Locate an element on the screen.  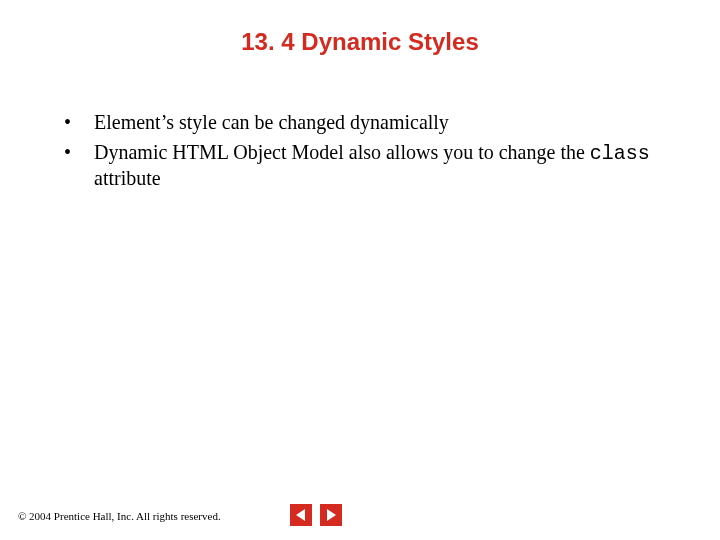
bullet-text-pre: Dynamic HTML Object Model also allows yo… is located at coordinates (342, 152).